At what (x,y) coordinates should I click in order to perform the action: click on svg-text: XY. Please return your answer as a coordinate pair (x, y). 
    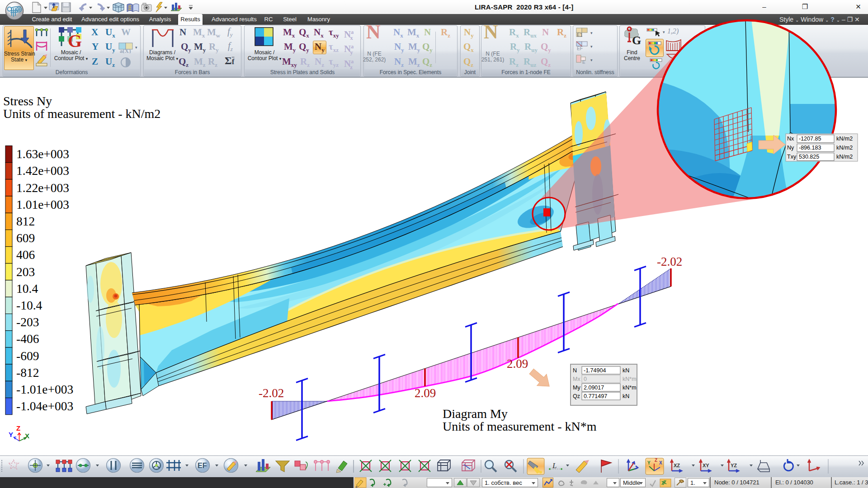
    Looking at the image, I should click on (706, 465).